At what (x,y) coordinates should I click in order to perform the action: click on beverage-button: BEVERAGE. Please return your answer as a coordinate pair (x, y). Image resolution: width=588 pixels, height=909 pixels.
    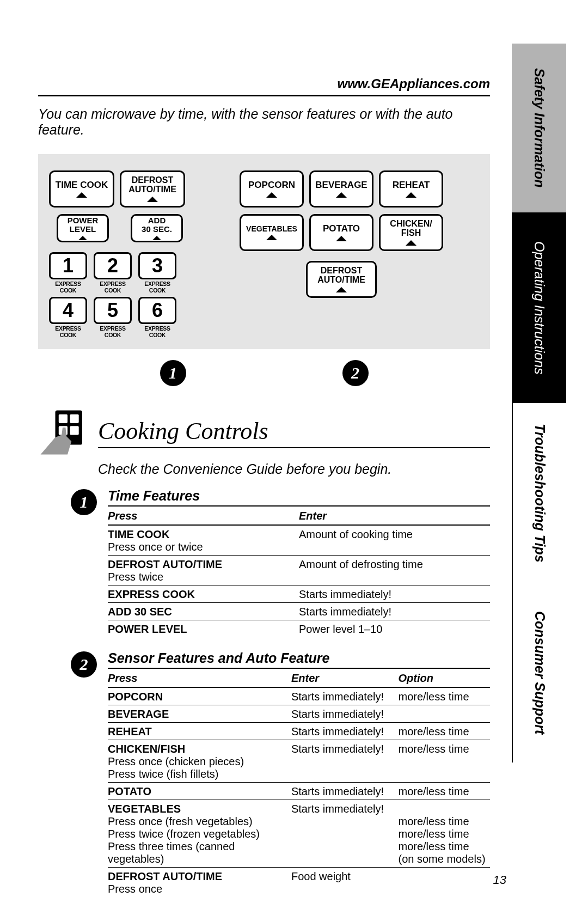
    Looking at the image, I should click on (341, 189).